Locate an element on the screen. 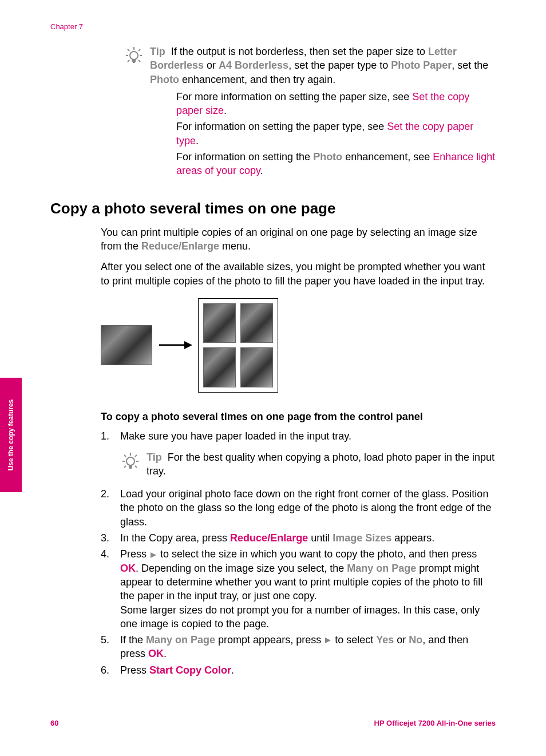 The height and width of the screenshot is (756, 546). footer-title: HP Officejet 7200 All-in-One series is located at coordinates (435, 723).